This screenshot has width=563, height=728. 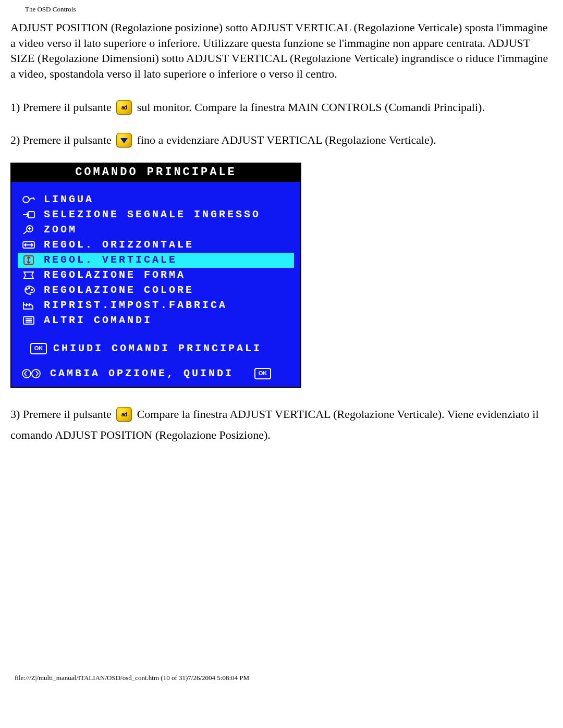 What do you see at coordinates (156, 321) in the screenshot?
I see `osd-item-extra: ALTRI COMANDI` at bounding box center [156, 321].